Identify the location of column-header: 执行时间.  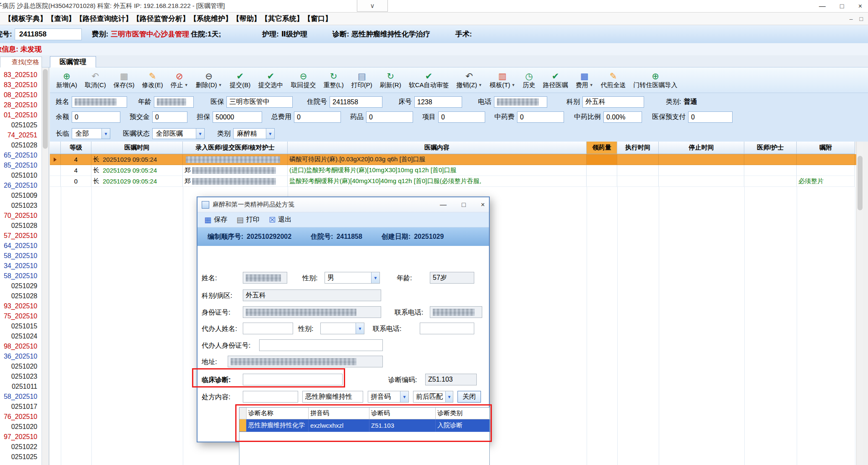
(638, 148).